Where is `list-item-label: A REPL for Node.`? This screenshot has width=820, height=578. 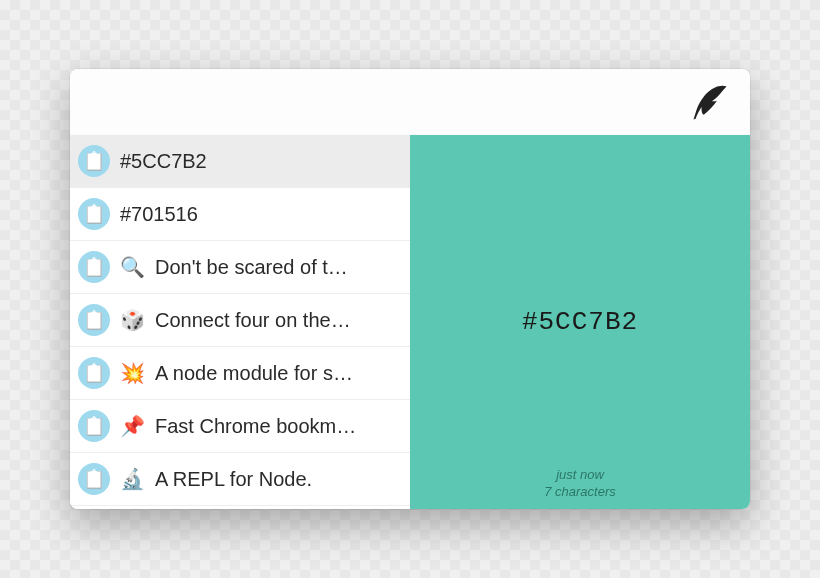
list-item-label: A REPL for Node. is located at coordinates (278, 480).